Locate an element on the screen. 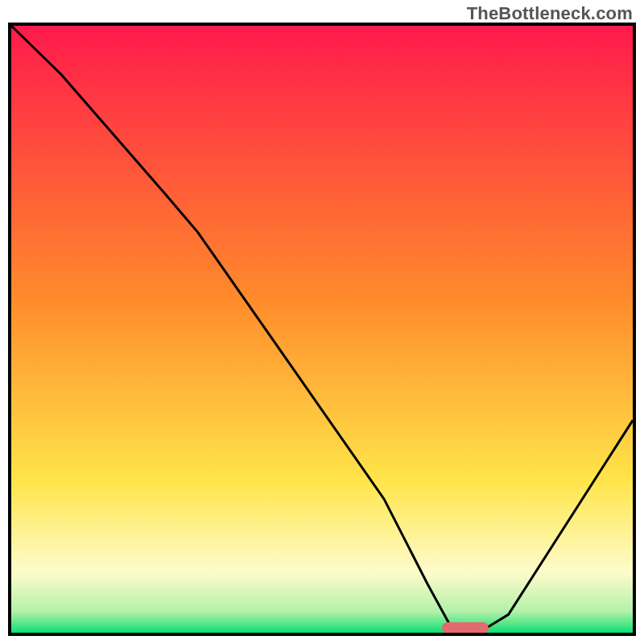  optimum-marker is located at coordinates (465, 628).